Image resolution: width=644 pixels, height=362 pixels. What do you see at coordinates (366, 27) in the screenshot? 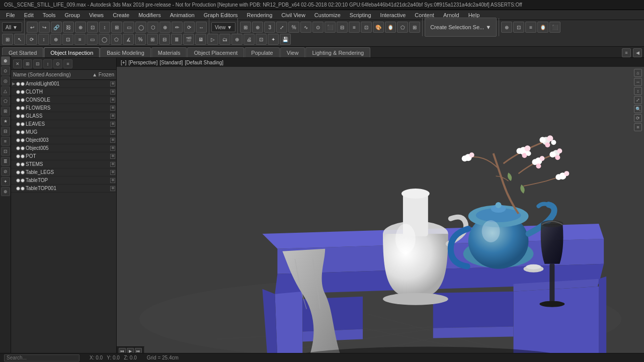
I see `toolbar-btn-r1-10: ⊡` at bounding box center [366, 27].